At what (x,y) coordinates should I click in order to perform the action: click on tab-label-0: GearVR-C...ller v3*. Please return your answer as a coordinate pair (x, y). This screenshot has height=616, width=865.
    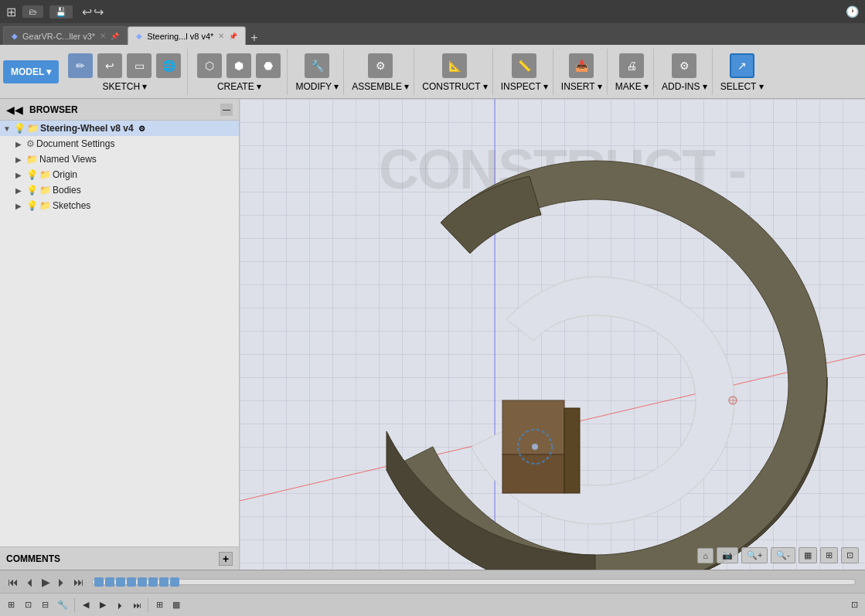
    Looking at the image, I should click on (59, 36).